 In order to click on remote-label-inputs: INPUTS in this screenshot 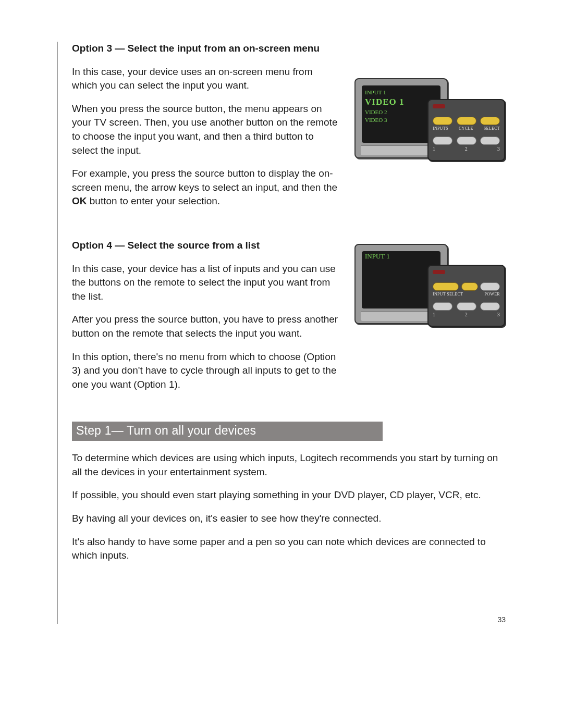, I will do `click(440, 128)`.